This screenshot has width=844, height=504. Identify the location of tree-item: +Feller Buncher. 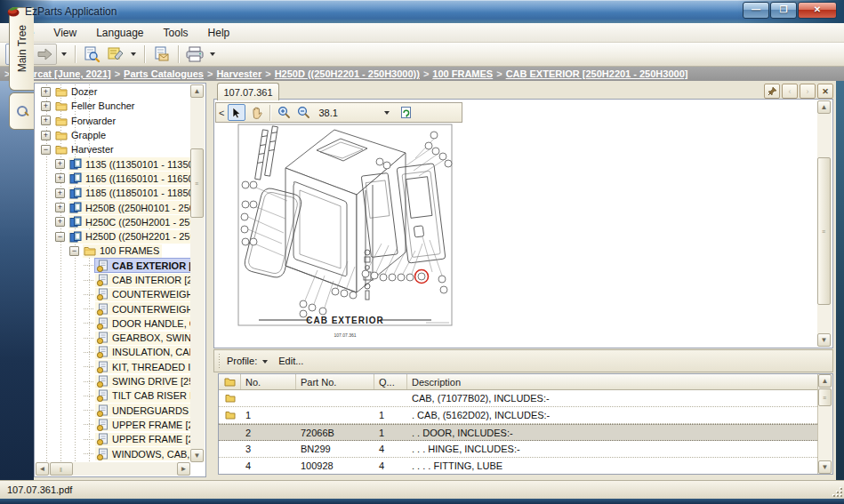
(113, 106).